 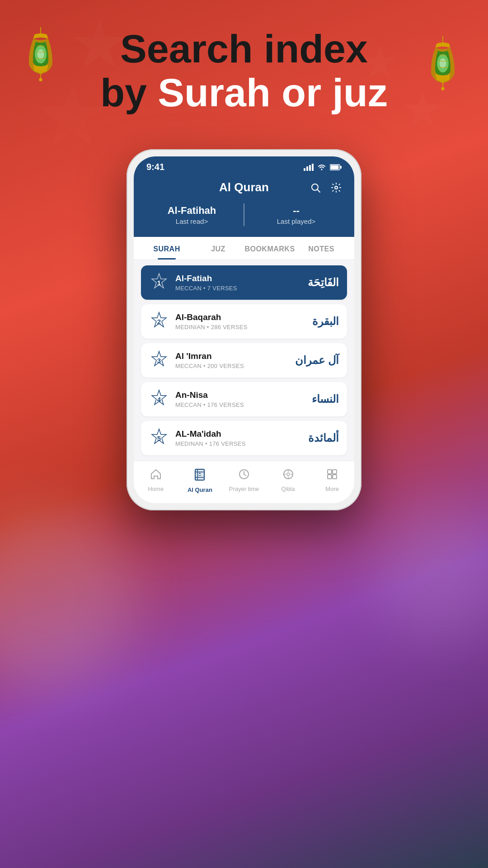 I want to click on qibla-icon, so click(x=288, y=476).